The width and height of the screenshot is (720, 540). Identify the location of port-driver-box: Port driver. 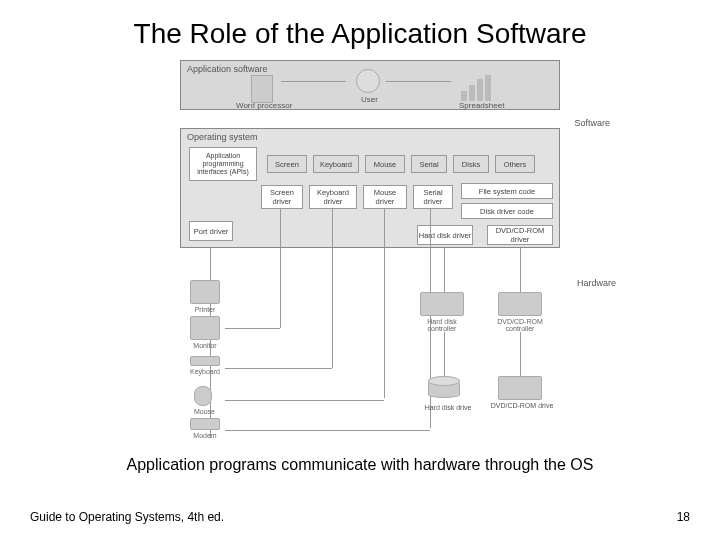
(211, 231).